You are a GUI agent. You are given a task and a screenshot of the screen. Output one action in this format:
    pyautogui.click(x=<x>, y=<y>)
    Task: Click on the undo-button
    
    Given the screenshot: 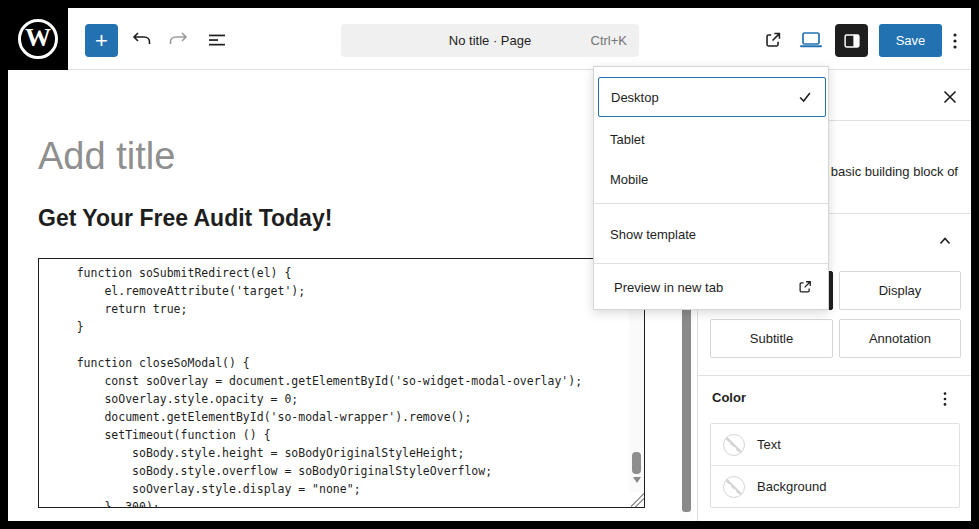 What is the action you would take?
    pyautogui.click(x=142, y=40)
    